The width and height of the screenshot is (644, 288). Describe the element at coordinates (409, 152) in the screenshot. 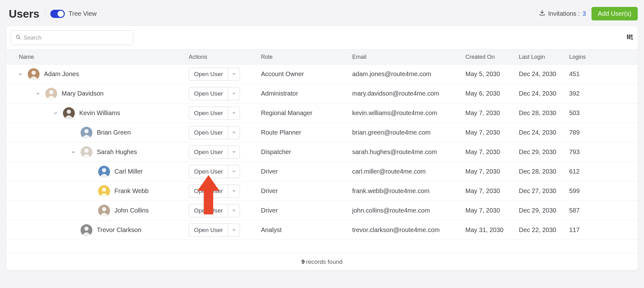

I see `cell-email: sarah.hughes@route4me.com` at that location.